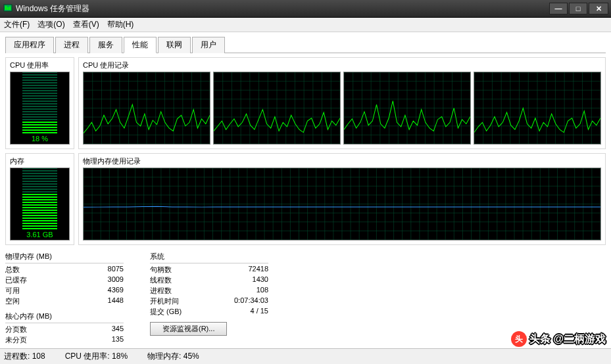 This screenshot has width=611, height=364. I want to click on cpu-gauge: 18 %, so click(39, 108).